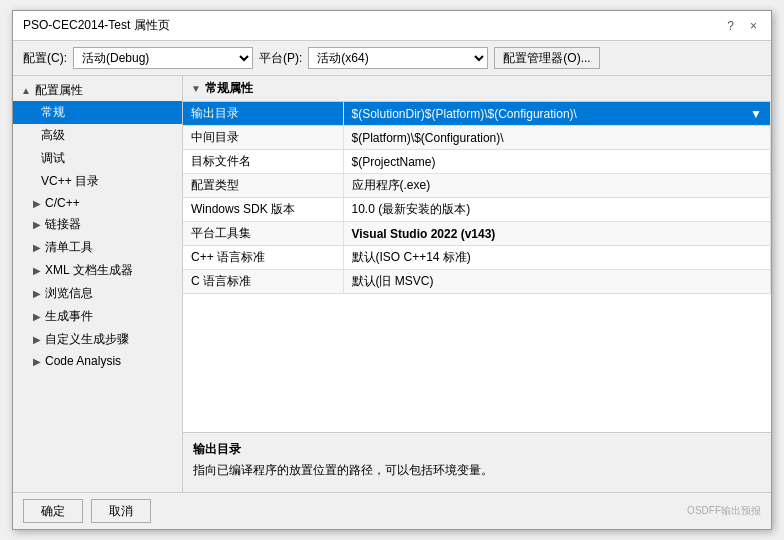  Describe the element at coordinates (98, 224) in the screenshot. I see `sidebar-item-linker: ▶ 链接器` at that location.